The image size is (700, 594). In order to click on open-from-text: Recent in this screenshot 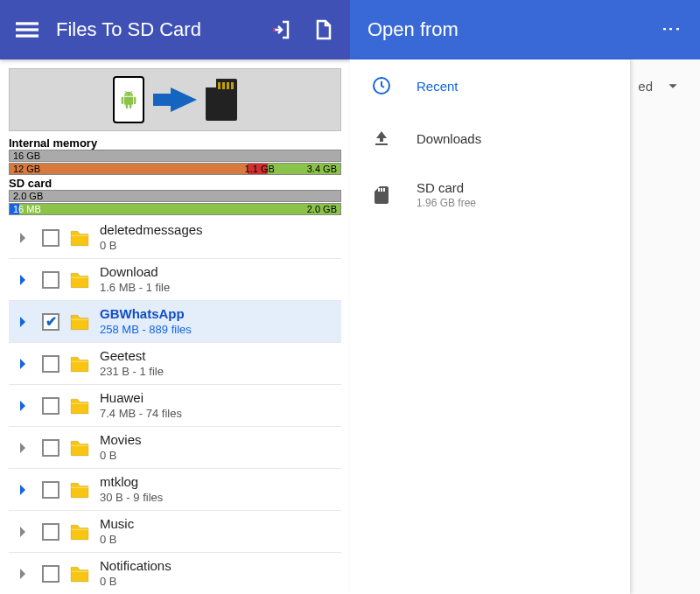, I will do `click(438, 86)`.